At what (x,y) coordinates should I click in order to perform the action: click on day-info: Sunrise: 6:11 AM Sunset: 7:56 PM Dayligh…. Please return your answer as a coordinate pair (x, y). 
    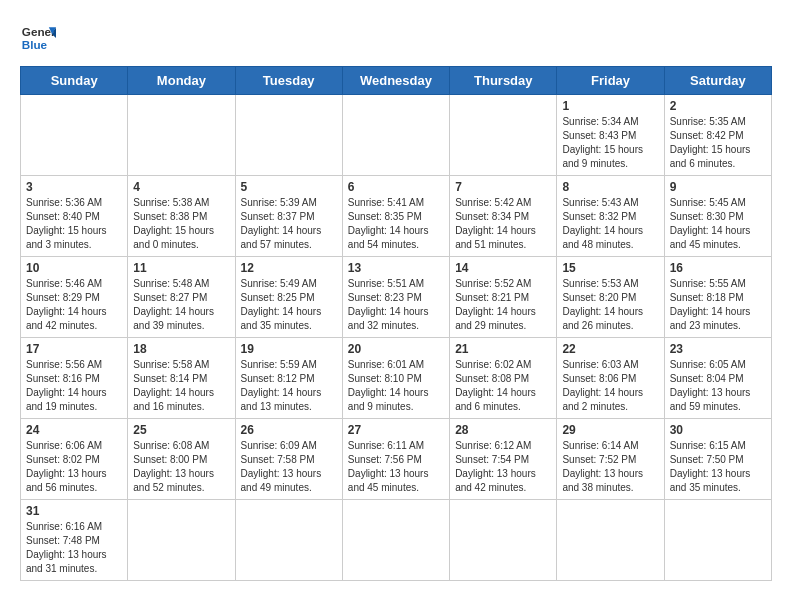
    Looking at the image, I should click on (396, 467).